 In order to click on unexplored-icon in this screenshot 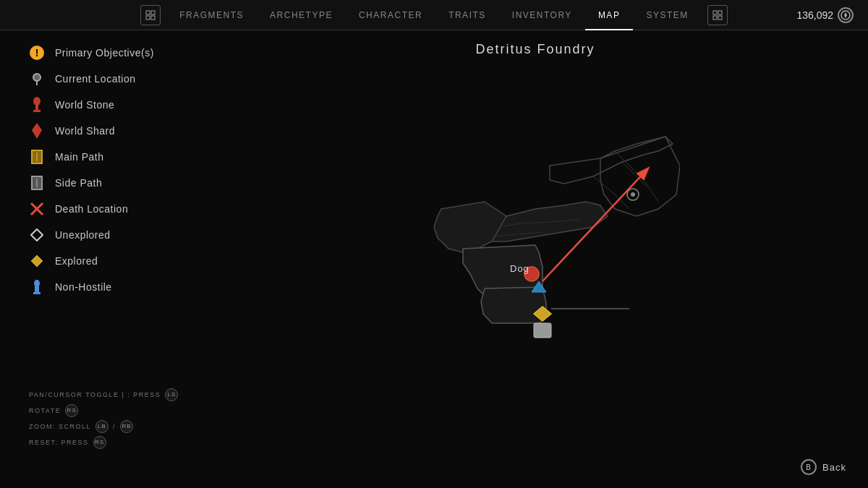, I will do `click(37, 235)`.